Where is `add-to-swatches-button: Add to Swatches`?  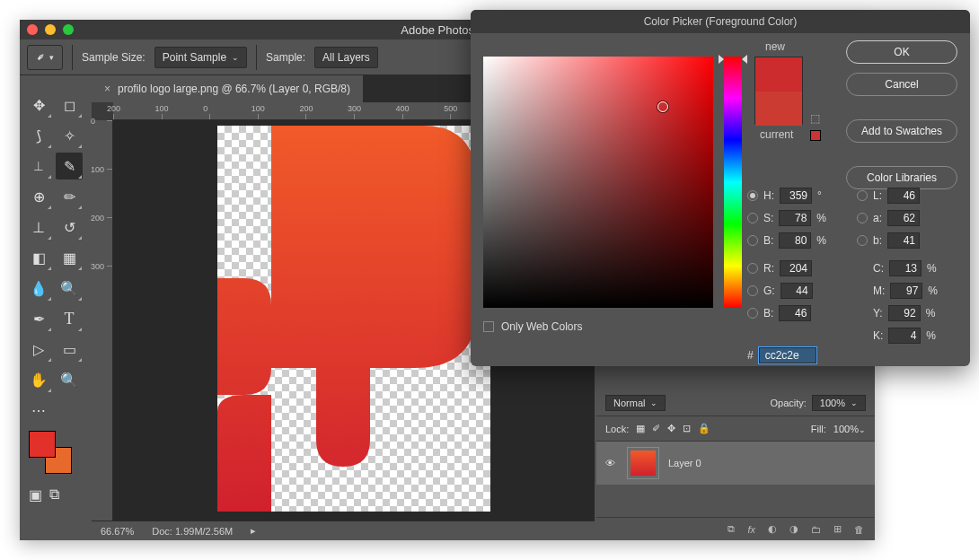
add-to-swatches-button: Add to Swatches is located at coordinates (902, 131).